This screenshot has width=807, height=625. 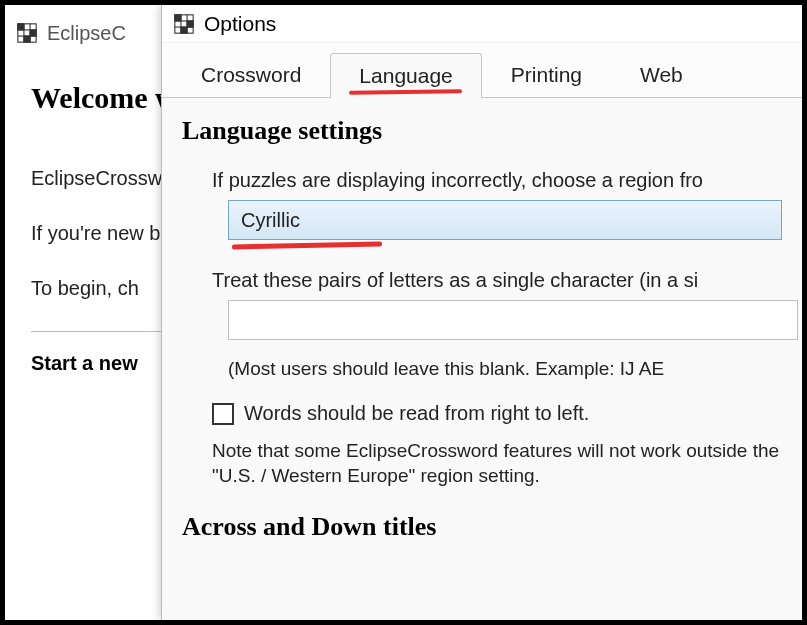 I want to click on tab-strip: Crossword Language Printing Web, so click(x=482, y=70).